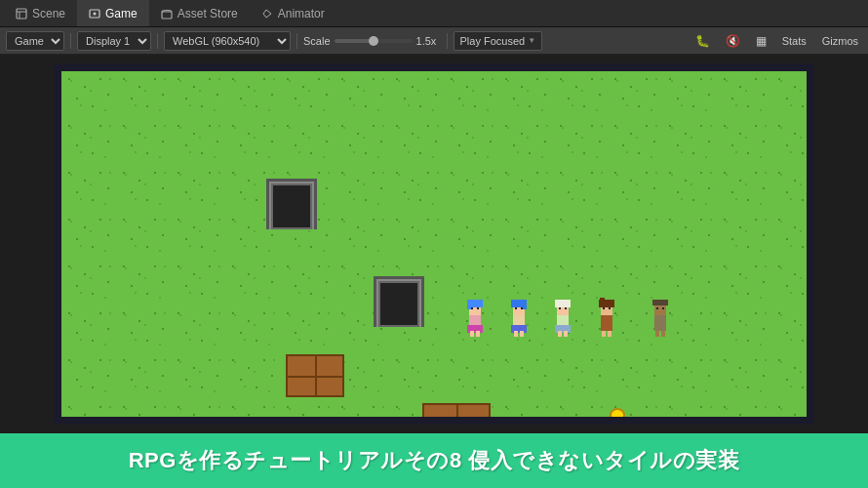  I want to click on character-white-sprite, so click(563, 317).